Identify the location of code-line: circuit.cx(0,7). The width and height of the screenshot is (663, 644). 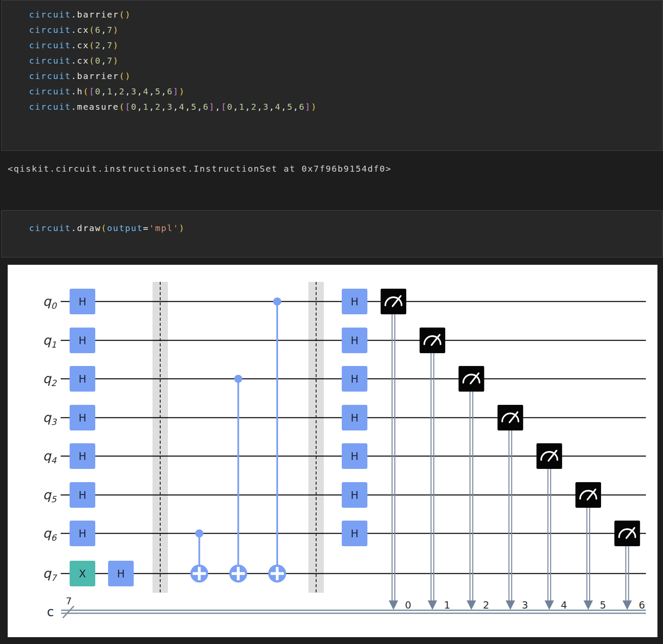
(346, 61).